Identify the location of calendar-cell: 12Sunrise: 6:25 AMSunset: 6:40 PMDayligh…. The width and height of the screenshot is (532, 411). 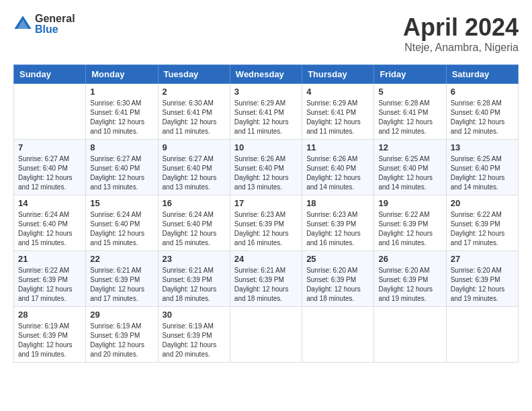
(410, 168).